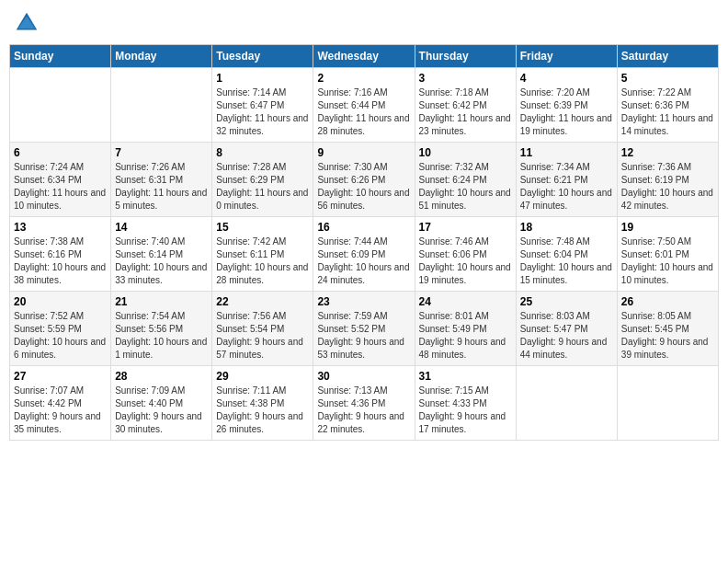  Describe the element at coordinates (364, 302) in the screenshot. I see `day-number: 23` at that location.